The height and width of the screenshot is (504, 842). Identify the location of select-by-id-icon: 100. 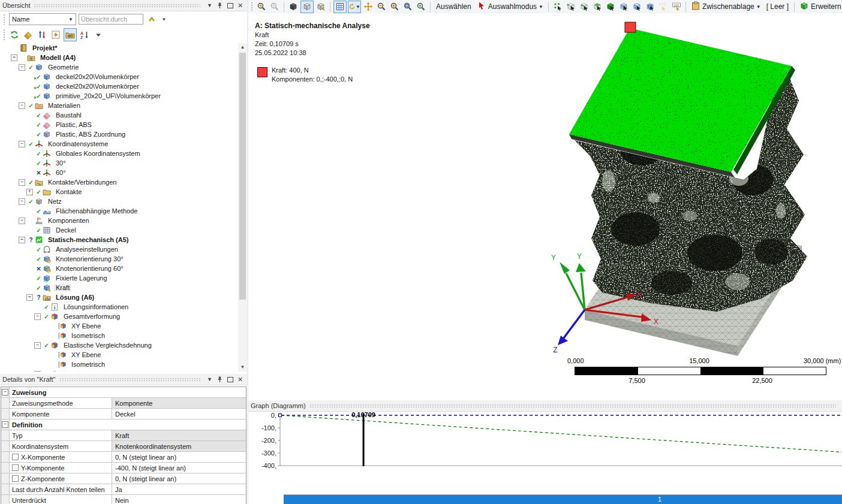
(676, 7).